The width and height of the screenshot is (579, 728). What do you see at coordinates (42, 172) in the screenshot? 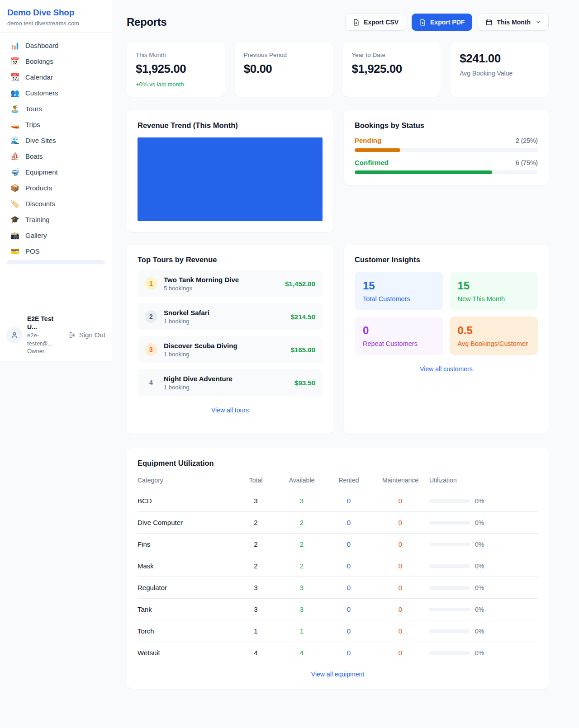
I see `sidebar-item-label: Equipment` at bounding box center [42, 172].